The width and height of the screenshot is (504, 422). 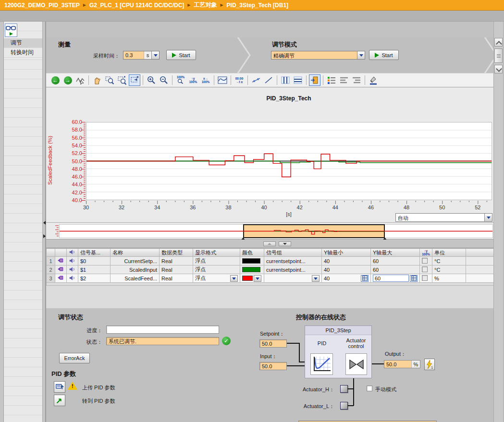 What do you see at coordinates (2, 222) in the screenshot?
I see `left-edge-strip` at bounding box center [2, 222].